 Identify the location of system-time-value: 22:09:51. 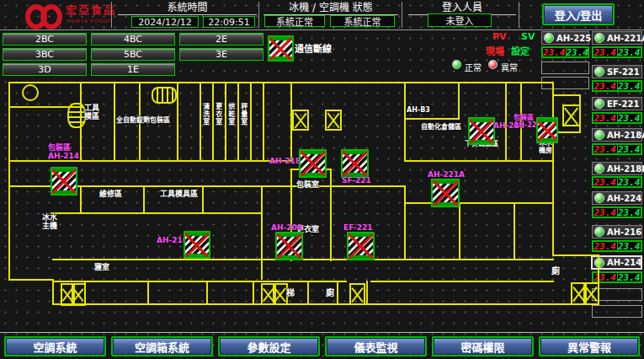
(229, 22).